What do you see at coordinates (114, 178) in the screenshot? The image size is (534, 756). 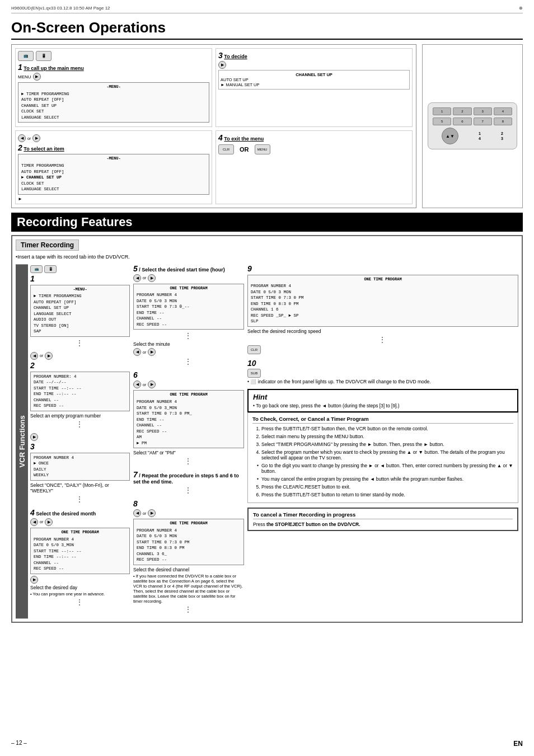 I see `step2-menu-item3: ► CHANNEL SET UP` at bounding box center [114, 178].